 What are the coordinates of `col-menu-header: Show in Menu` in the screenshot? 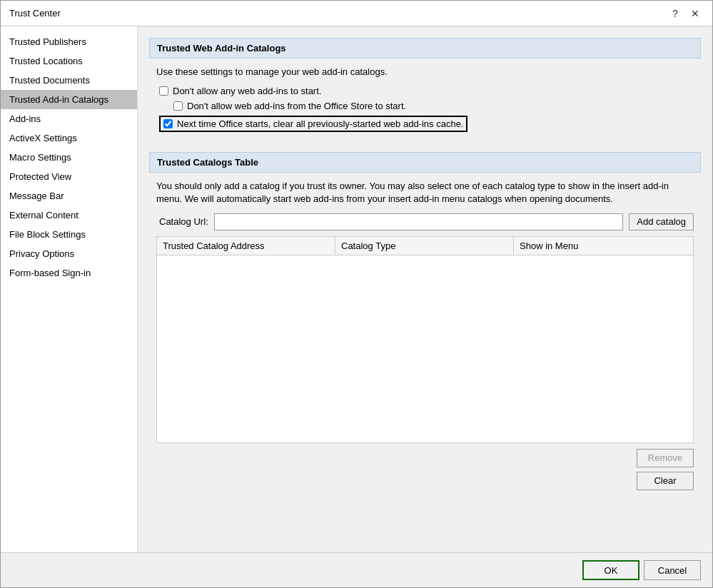 It's located at (604, 245).